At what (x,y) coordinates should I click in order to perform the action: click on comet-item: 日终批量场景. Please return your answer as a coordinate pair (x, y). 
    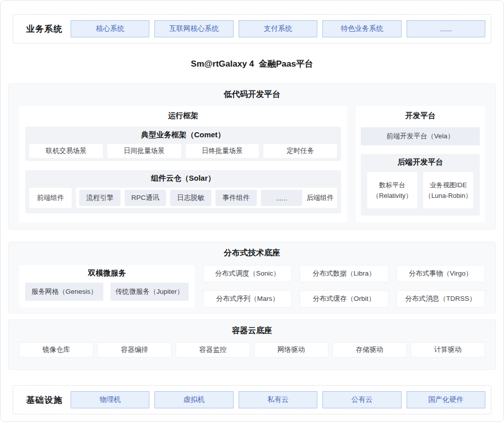
    Looking at the image, I should click on (222, 151).